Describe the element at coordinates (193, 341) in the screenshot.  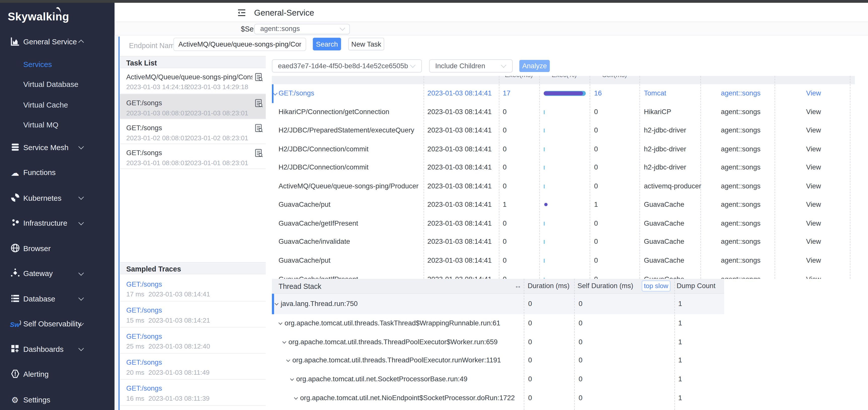
I see `sampled-trace-item: GET:/songs25 ms2023-01-03 08:12:40` at that location.